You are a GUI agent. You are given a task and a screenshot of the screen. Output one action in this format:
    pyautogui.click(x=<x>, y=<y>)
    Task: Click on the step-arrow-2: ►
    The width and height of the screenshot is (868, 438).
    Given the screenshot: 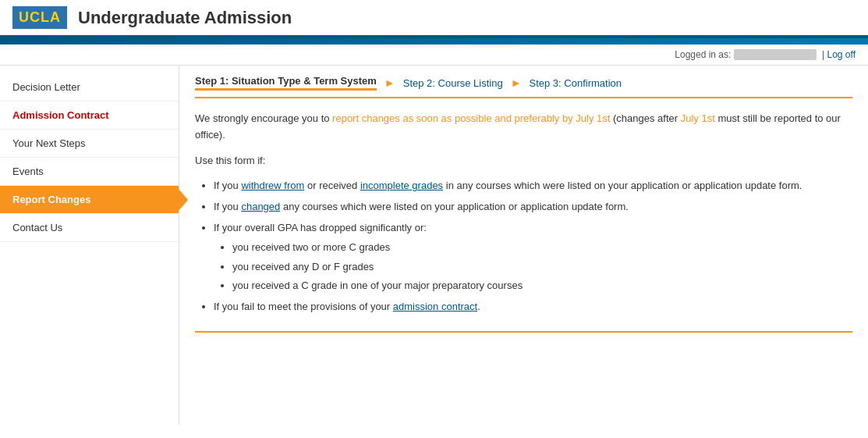 What is the action you would take?
    pyautogui.click(x=516, y=83)
    